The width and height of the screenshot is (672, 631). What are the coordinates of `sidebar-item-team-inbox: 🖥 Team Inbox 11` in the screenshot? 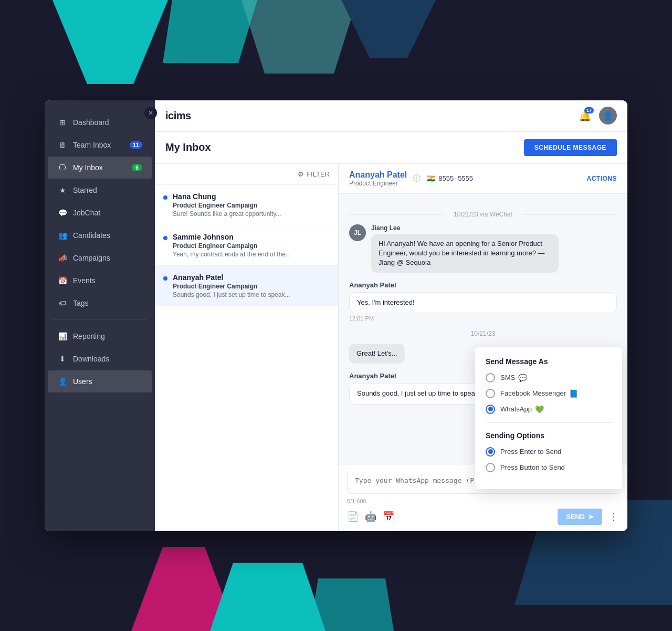 It's located at (100, 145).